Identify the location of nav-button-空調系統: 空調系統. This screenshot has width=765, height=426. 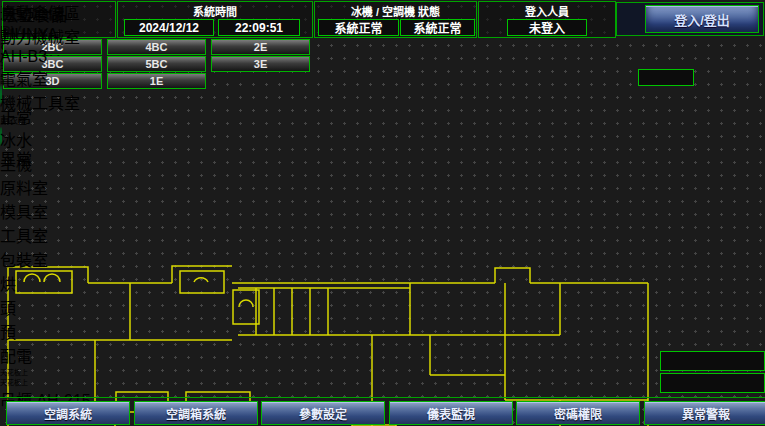
(68, 413).